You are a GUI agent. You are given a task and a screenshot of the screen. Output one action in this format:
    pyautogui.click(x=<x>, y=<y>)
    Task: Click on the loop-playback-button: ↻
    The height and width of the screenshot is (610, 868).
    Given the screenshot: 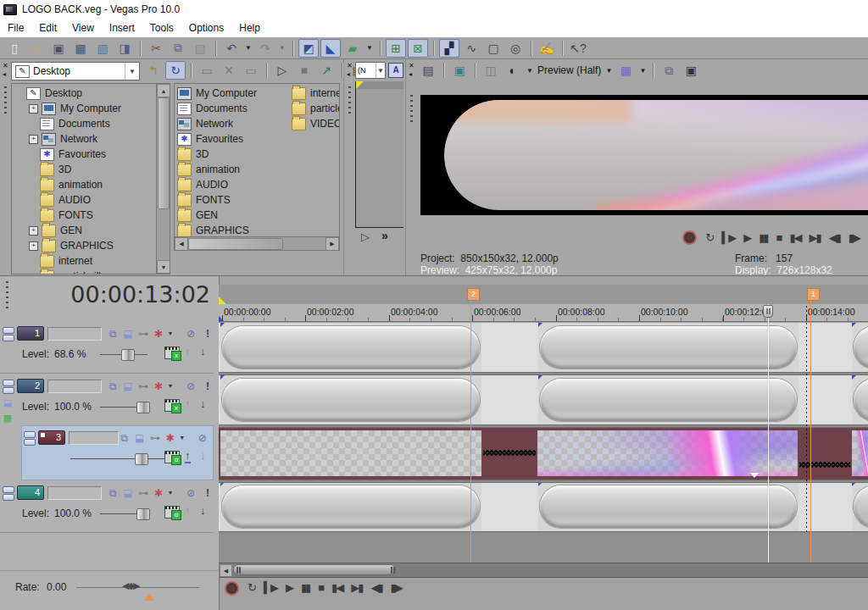 What is the action you would take?
    pyautogui.click(x=251, y=588)
    